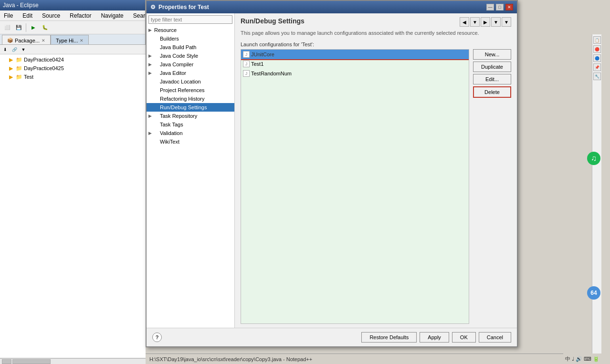  Describe the element at coordinates (44, 68) in the screenshot. I see `tree-label-1: DayPractice0425` at that location.